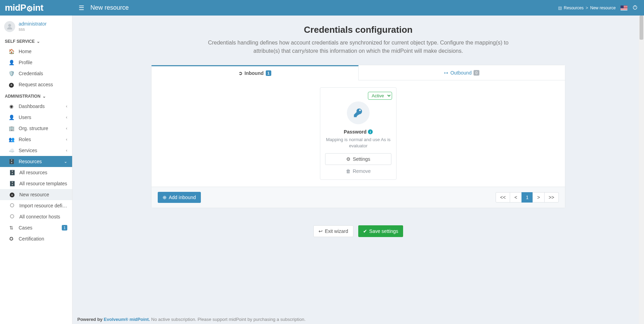 The image size is (644, 324). What do you see at coordinates (36, 41) in the screenshot?
I see `nav-section-self-service: SELF SERVICE⌄` at bounding box center [36, 41].